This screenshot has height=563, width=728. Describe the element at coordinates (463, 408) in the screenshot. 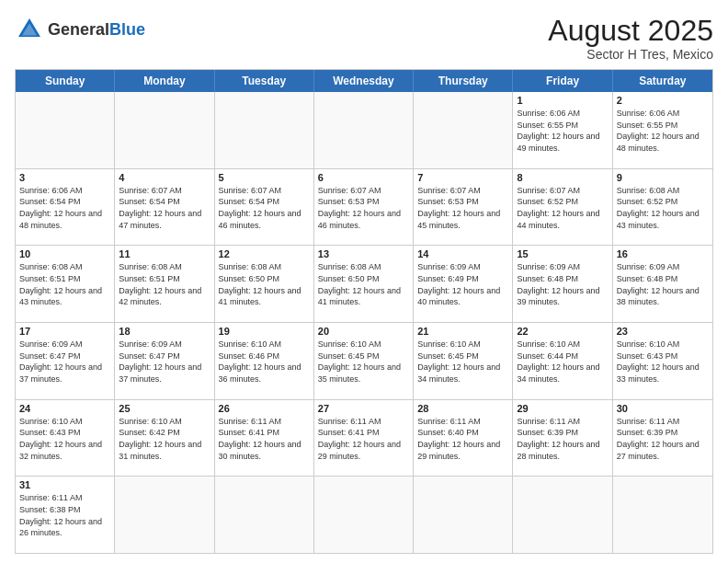

I see `day-number: 28` at that location.